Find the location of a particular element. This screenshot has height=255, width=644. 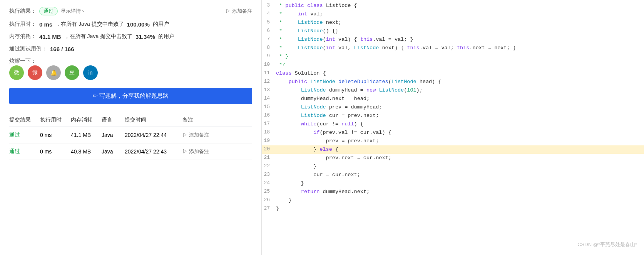

time-label: 执行用时： is located at coordinates (23, 24).